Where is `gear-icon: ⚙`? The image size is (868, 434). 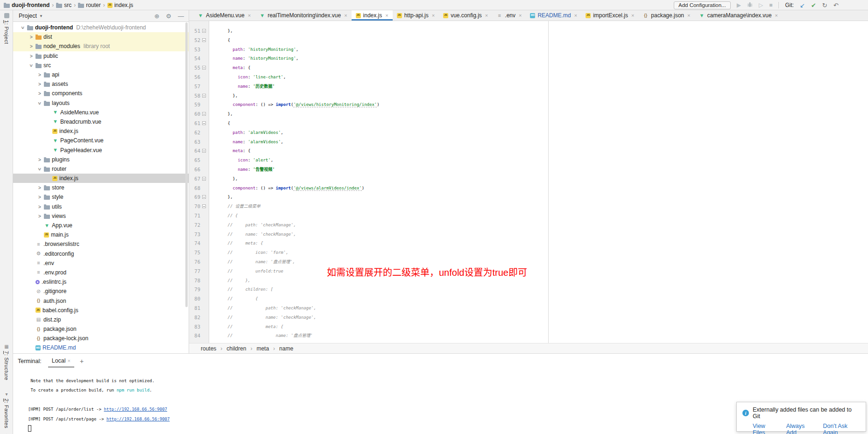
gear-icon: ⚙ is located at coordinates (169, 16).